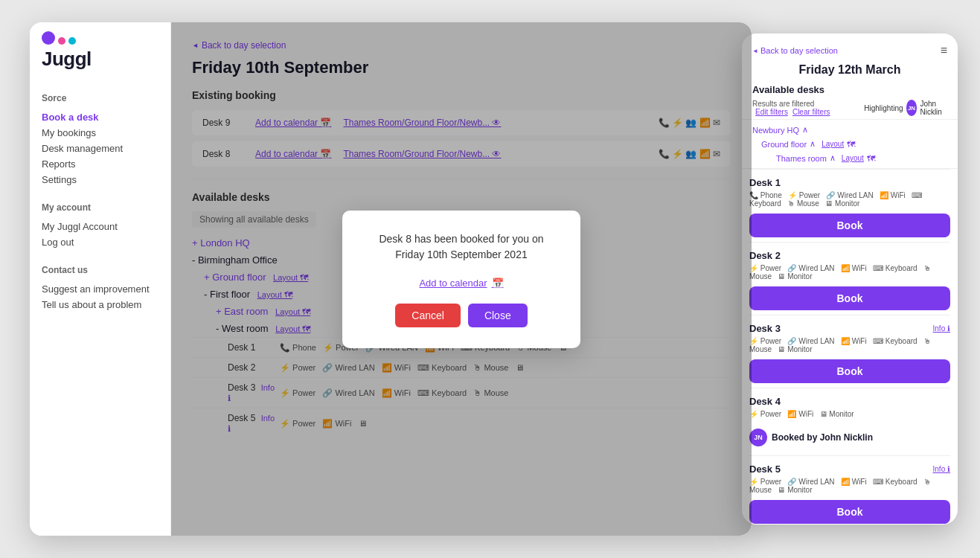  Describe the element at coordinates (461, 315) in the screenshot. I see `modal-buttons: Cancel Close` at that location.